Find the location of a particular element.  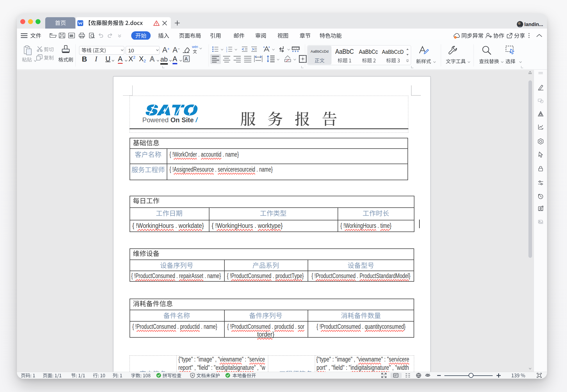

svg-text: 1 is located at coordinates (227, 48).